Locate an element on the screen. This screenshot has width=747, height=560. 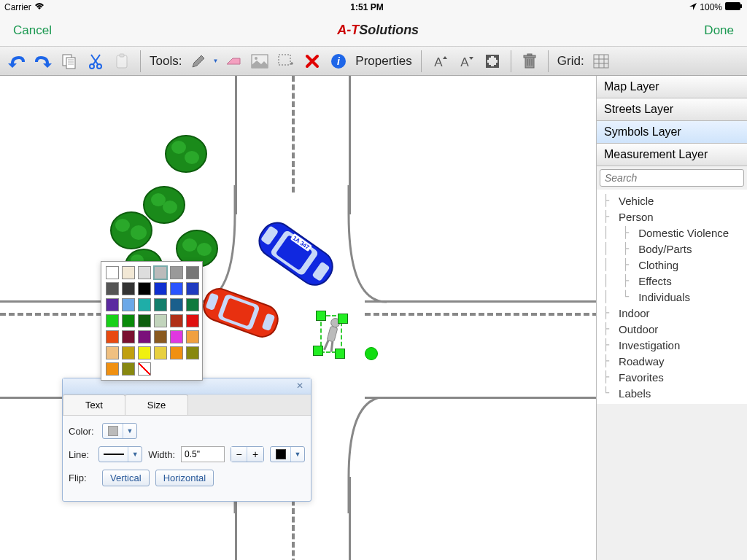
fullscreen-button is located at coordinates (492, 61).